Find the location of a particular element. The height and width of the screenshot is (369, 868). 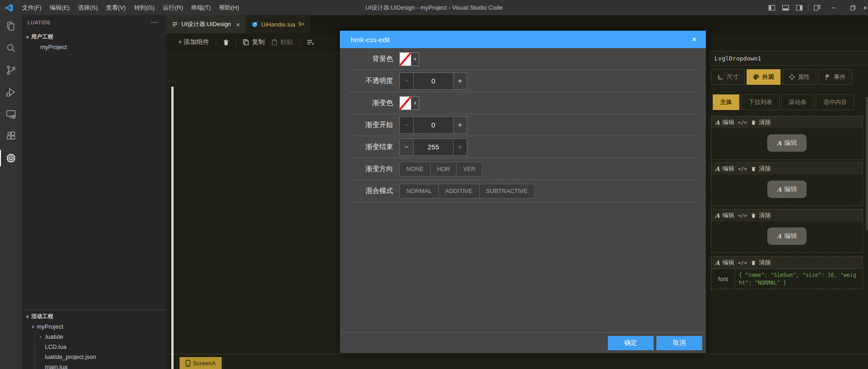

gradient-start-value: 0 is located at coordinates (433, 125).